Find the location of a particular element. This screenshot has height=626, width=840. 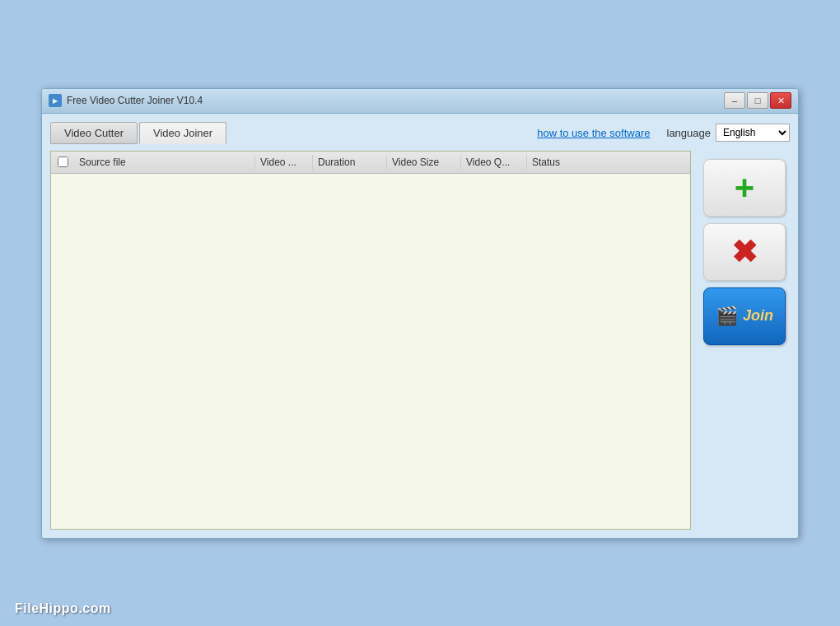

header-quality: Video Q... is located at coordinates (494, 162).